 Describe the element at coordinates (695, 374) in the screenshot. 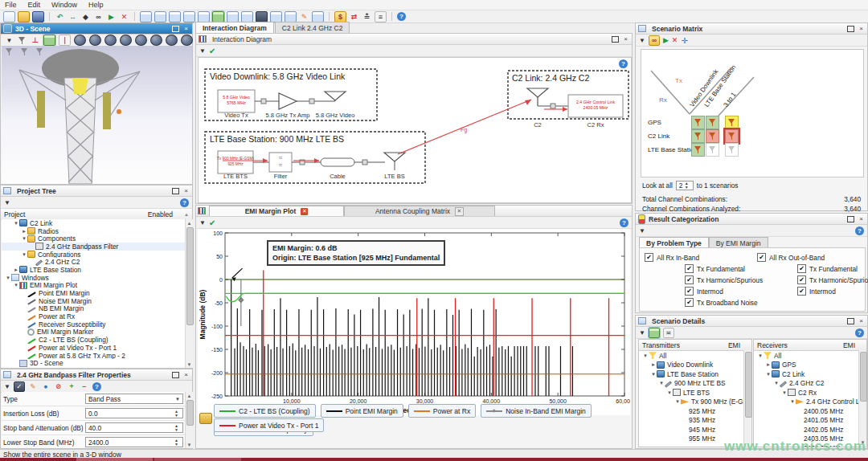

I see `tree-row: ▾LTE Base Station•` at that location.